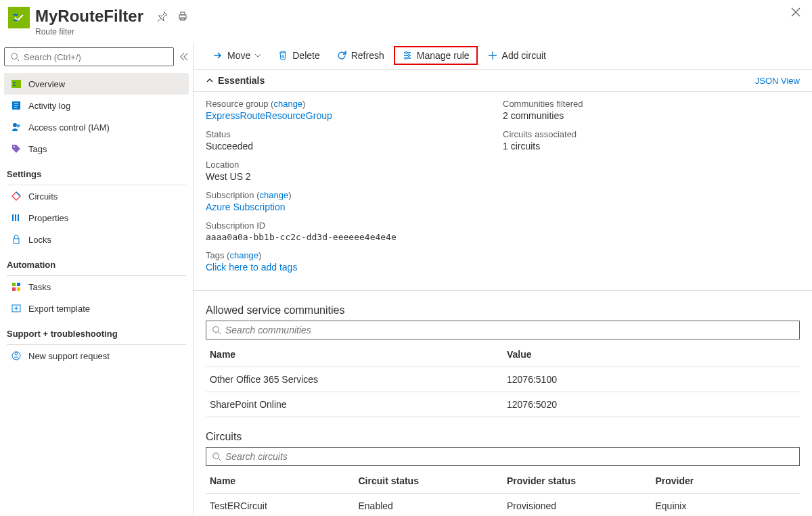  I want to click on delete-button: Delete, so click(298, 55).